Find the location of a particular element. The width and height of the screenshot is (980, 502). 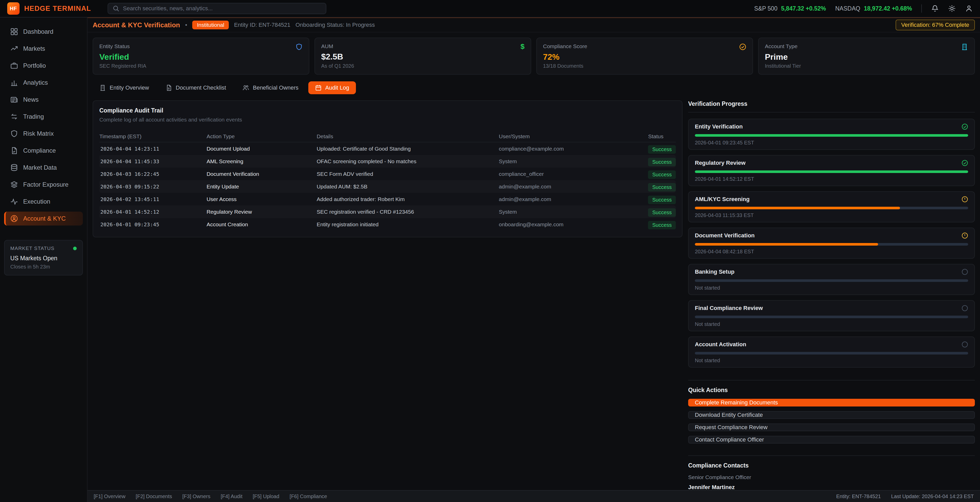

page-header: Account & KYC Verification • Institution… is located at coordinates (534, 25).